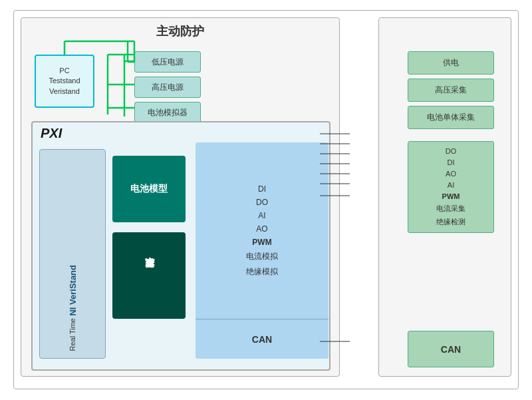  I want to click on bms-box-power: 供电, so click(451, 63).